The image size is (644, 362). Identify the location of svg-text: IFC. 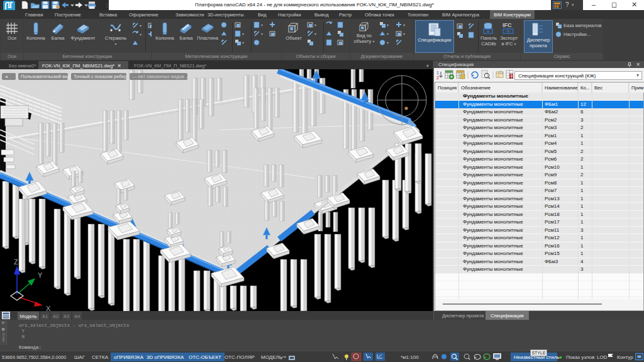
(507, 25).